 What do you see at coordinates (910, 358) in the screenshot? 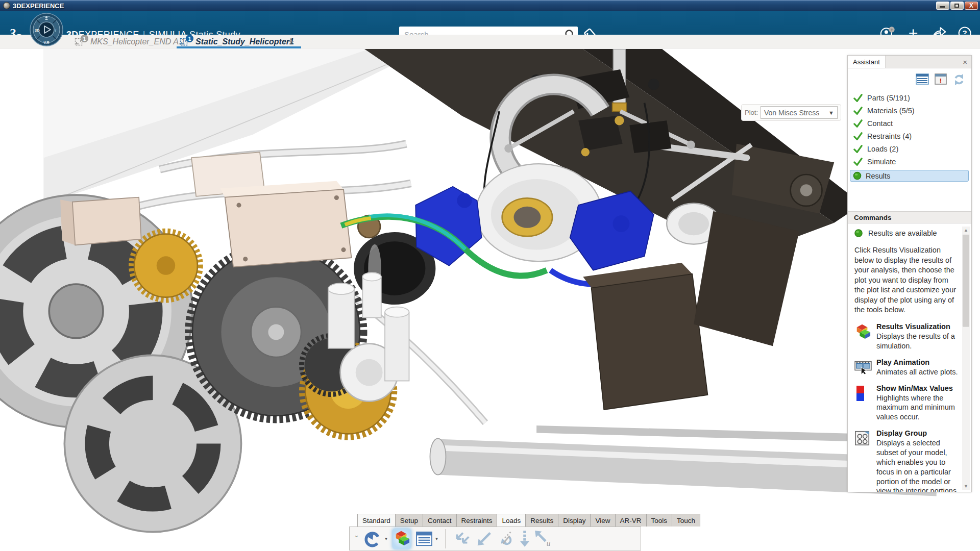
I see `commands-content: Results are available Click Results Visu…` at bounding box center [910, 358].